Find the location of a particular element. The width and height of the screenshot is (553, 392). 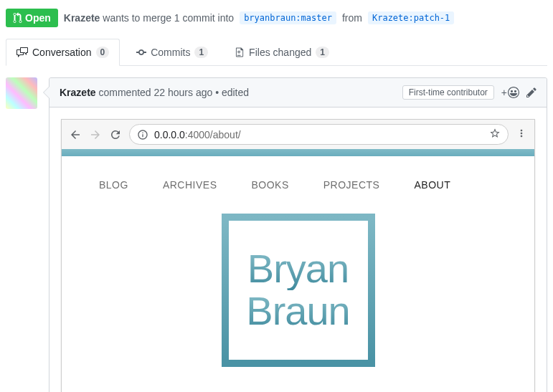

files-count: 1 is located at coordinates (323, 52).